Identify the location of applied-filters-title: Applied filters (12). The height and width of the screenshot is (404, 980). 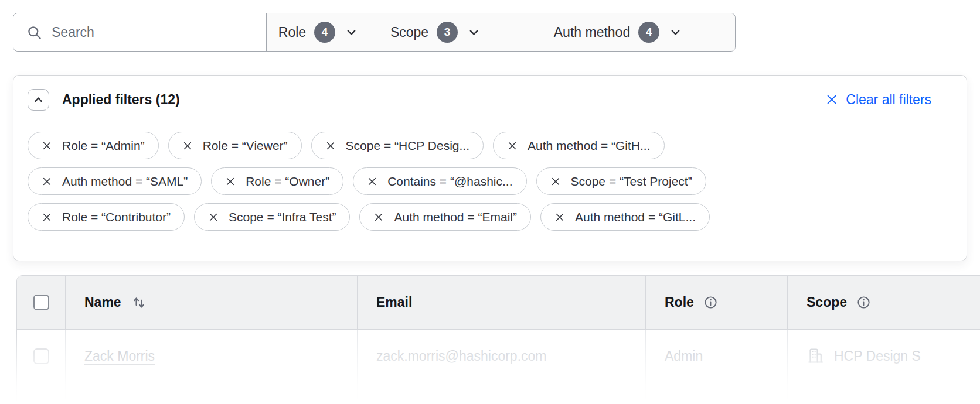
(121, 100).